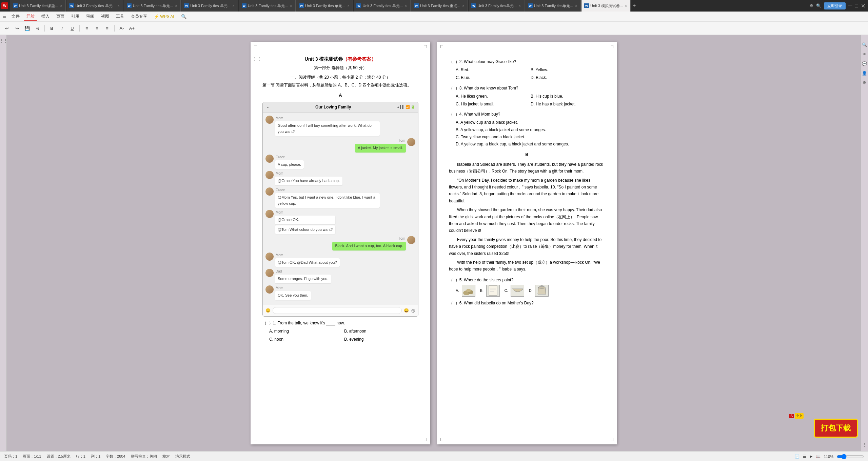 This screenshot has height=461, width=868. I want to click on toolbar-align-right: ≡, so click(107, 28).